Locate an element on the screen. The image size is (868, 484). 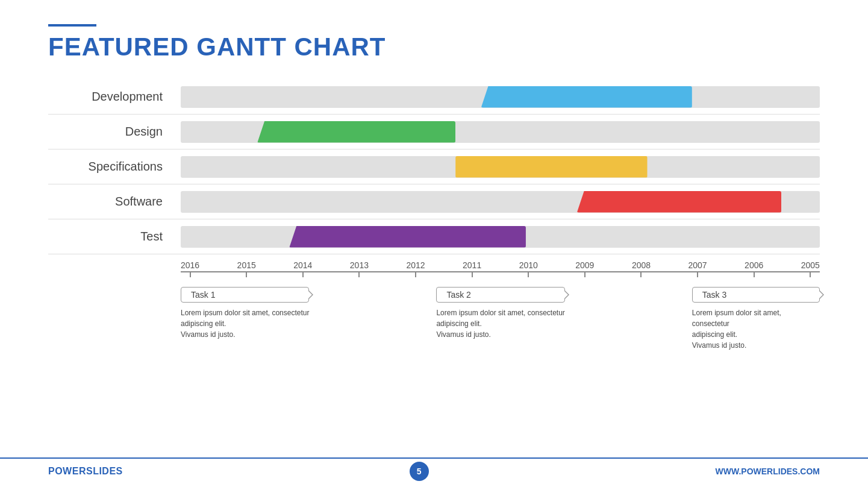
page-title: FEATURED GANTT CHART is located at coordinates (434, 47).